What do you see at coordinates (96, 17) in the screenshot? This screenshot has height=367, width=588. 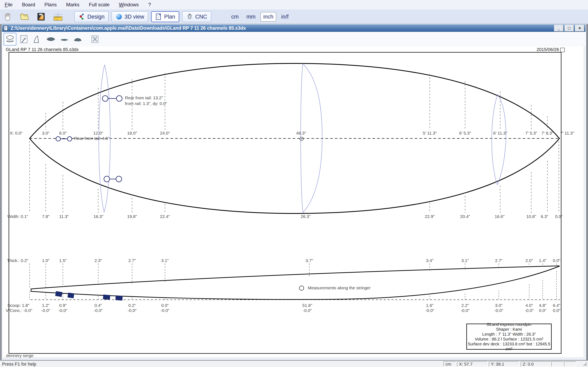 I see `design-button-label: Design` at bounding box center [96, 17].